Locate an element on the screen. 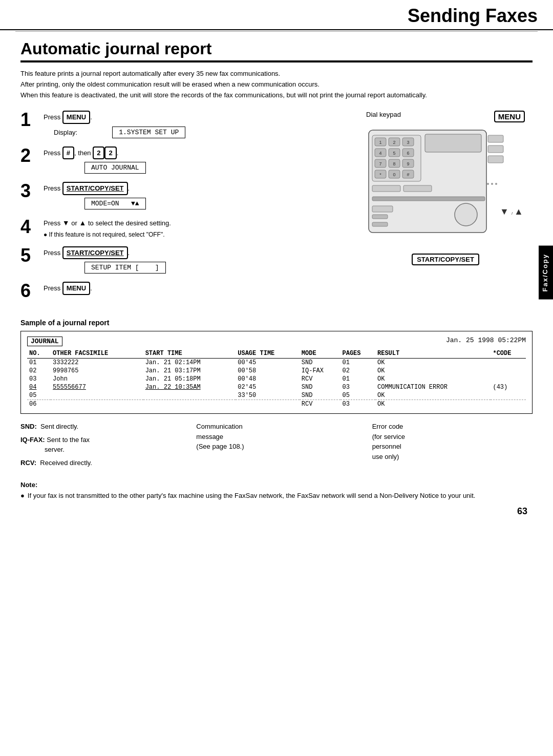  display-value-3: MODE=ON ▼▲ is located at coordinates (115, 204).